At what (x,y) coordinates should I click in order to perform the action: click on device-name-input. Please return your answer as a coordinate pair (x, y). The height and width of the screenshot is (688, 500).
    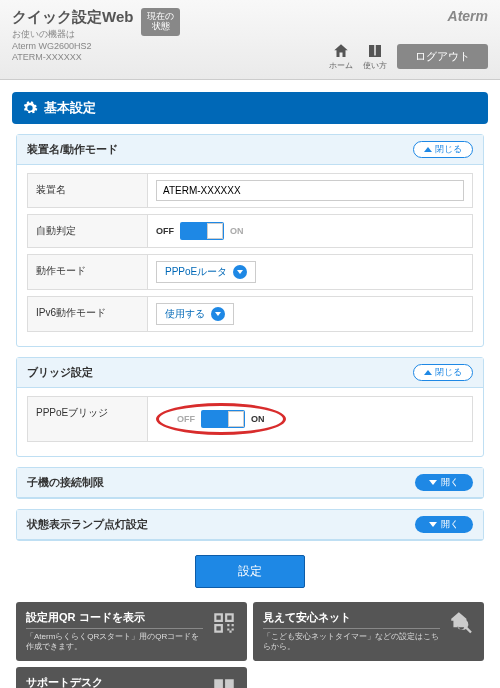
    Looking at the image, I should click on (310, 190).